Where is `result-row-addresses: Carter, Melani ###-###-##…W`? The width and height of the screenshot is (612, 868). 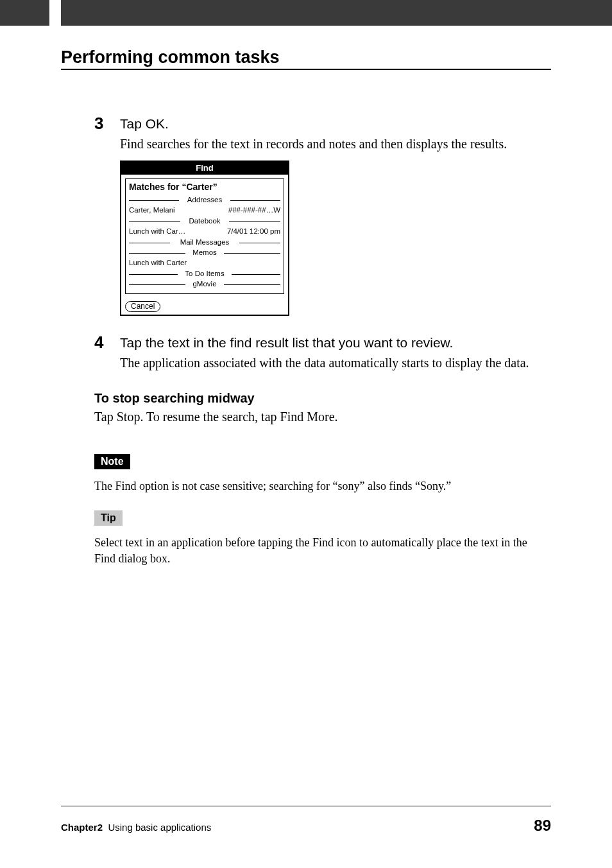
result-row-addresses: Carter, Melani ###-###-##…W is located at coordinates (205, 211).